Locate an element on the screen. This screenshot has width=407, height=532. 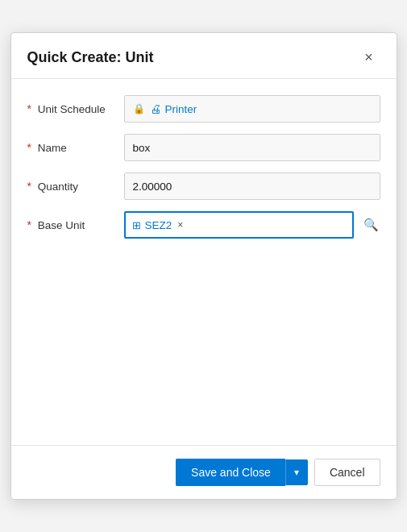
base-unit-search-button: 🔍 is located at coordinates (371, 225).